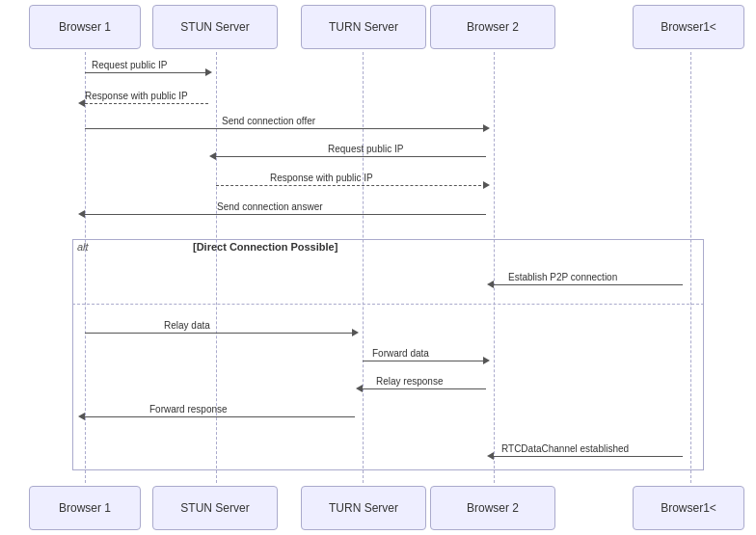 The height and width of the screenshot is (535, 756). I want to click on actor-browser1-top: Browser 1, so click(85, 27).